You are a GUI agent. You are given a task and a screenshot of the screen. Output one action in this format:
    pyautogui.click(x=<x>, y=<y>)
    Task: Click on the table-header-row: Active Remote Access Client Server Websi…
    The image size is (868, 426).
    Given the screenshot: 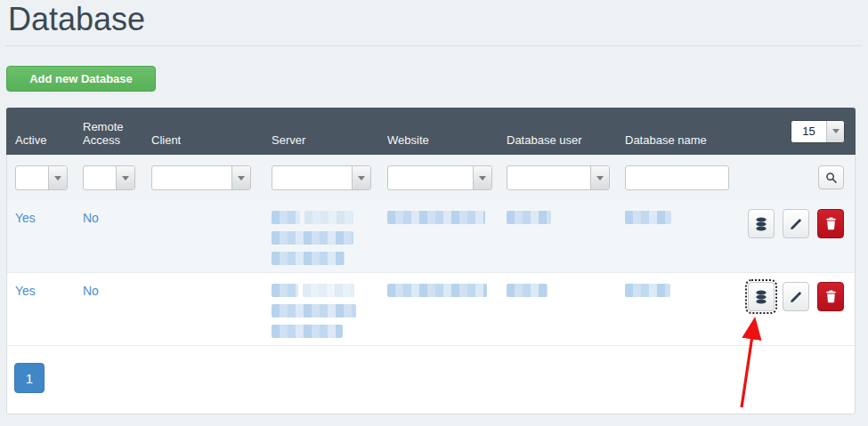 What is the action you would take?
    pyautogui.click(x=431, y=132)
    